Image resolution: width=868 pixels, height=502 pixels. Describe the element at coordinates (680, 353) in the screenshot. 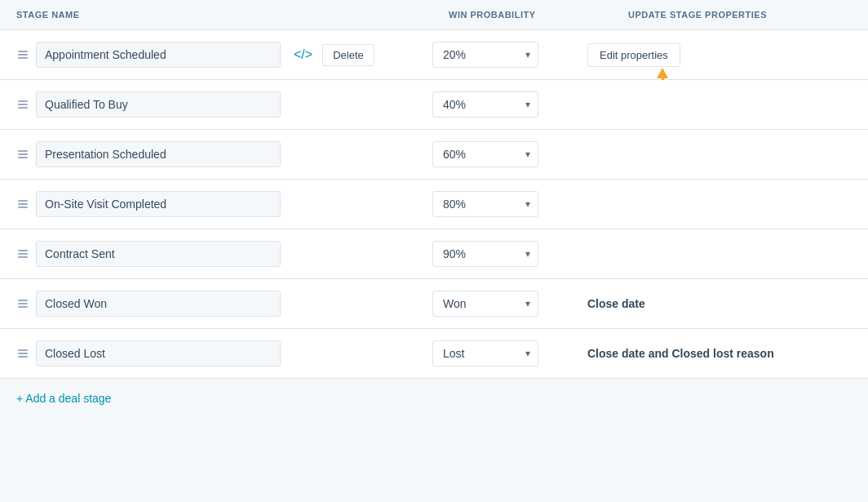

I see `stage-properties-label: Close date and Closed lost reason` at that location.